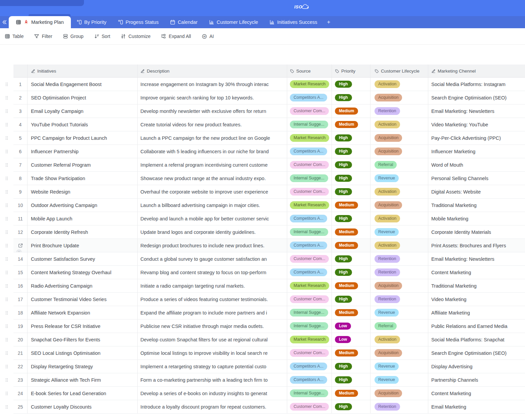  Describe the element at coordinates (388, 286) in the screenshot. I see `lifecycle-pill: Acquisition` at that location.